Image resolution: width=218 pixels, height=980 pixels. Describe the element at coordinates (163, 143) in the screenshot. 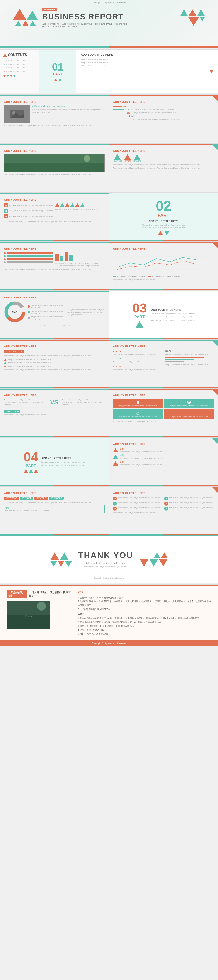

I see `bottom-bar-3b` at that location.